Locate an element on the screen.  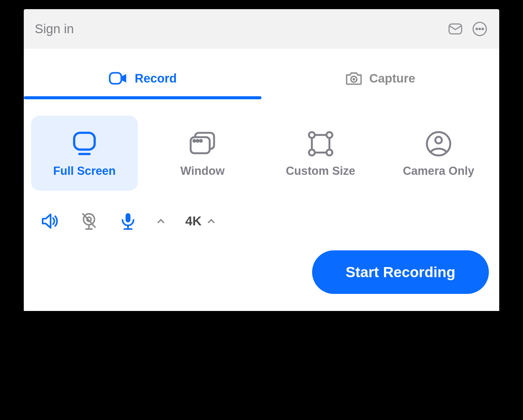
mode-full-screen-label: Full Screen is located at coordinates (85, 171).